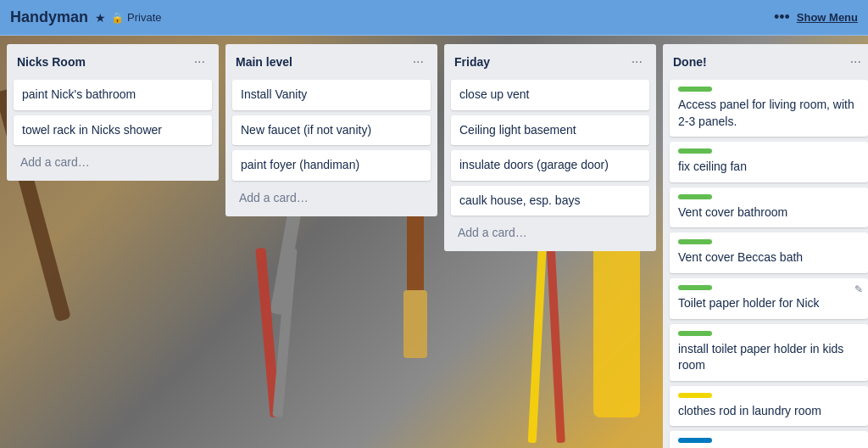 The width and height of the screenshot is (868, 448). I want to click on column-more-icon-done: ···, so click(856, 62).